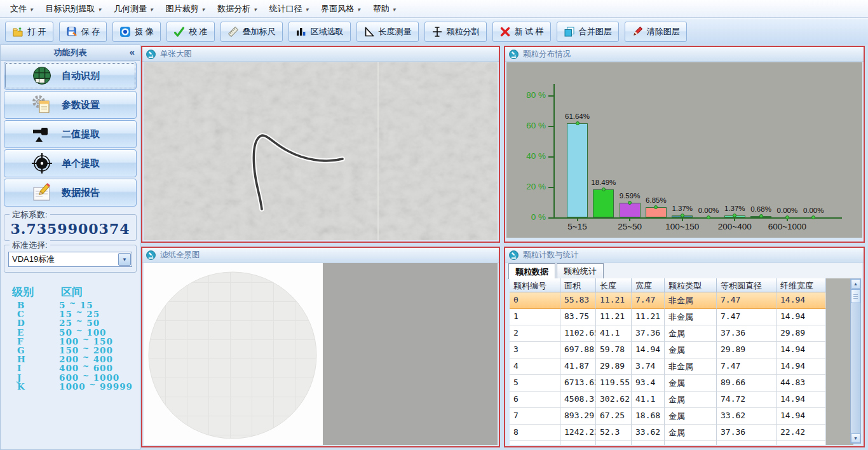 Image resolution: width=868 pixels, height=450 pixels. What do you see at coordinates (668, 317) in the screenshot?
I see `table-row: 183.7511.2111.21非金属7.4714.94` at bounding box center [668, 317].